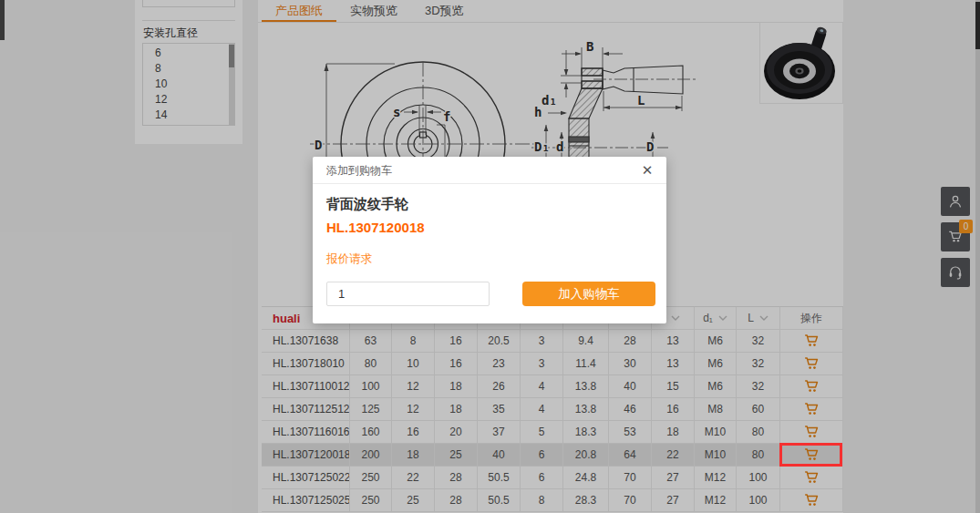 This screenshot has height=513, width=980. I want to click on modal-header: 添加到购物车 ✕, so click(490, 170).